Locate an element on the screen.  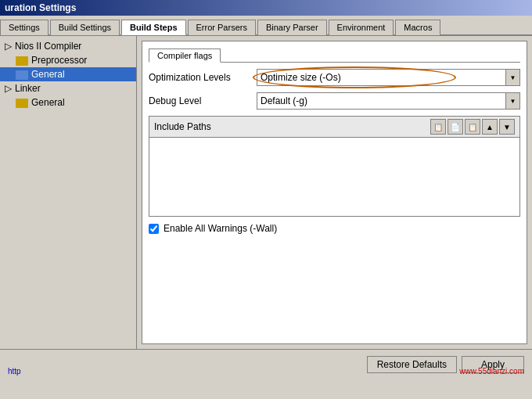
title-text: uration Settings is located at coordinates (41, 8).